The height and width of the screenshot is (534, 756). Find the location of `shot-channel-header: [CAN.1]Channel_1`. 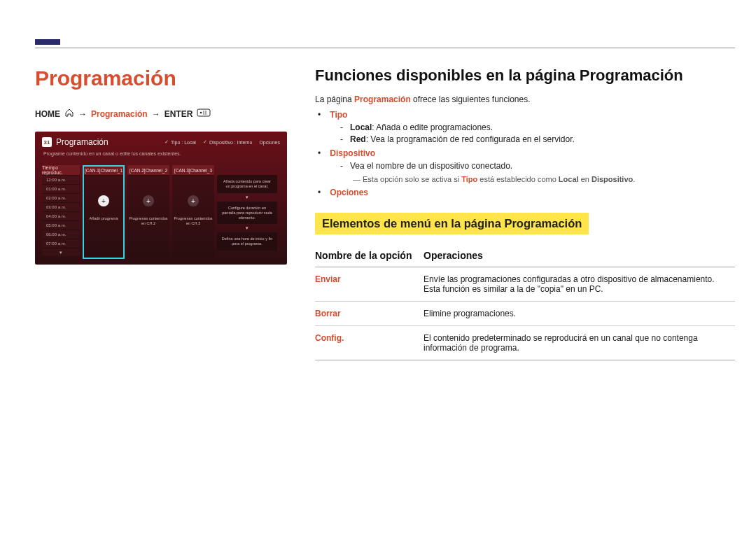

shot-channel-header: [CAN.1]Channel_1 is located at coordinates (104, 170).